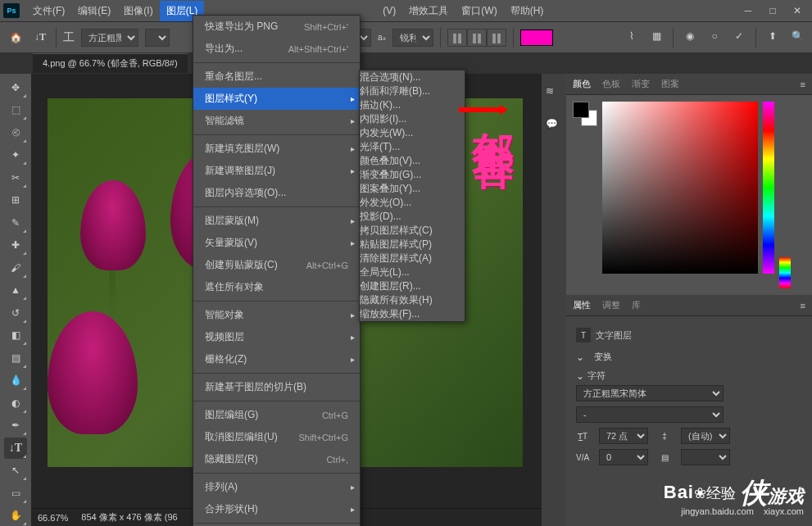 This screenshot has width=812, height=526. I want to click on props-kerning-input, so click(705, 457).